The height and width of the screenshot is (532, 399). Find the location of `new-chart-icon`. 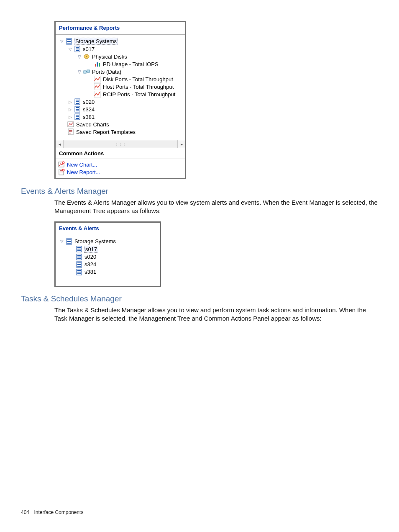

new-chart-icon is located at coordinates (61, 164).